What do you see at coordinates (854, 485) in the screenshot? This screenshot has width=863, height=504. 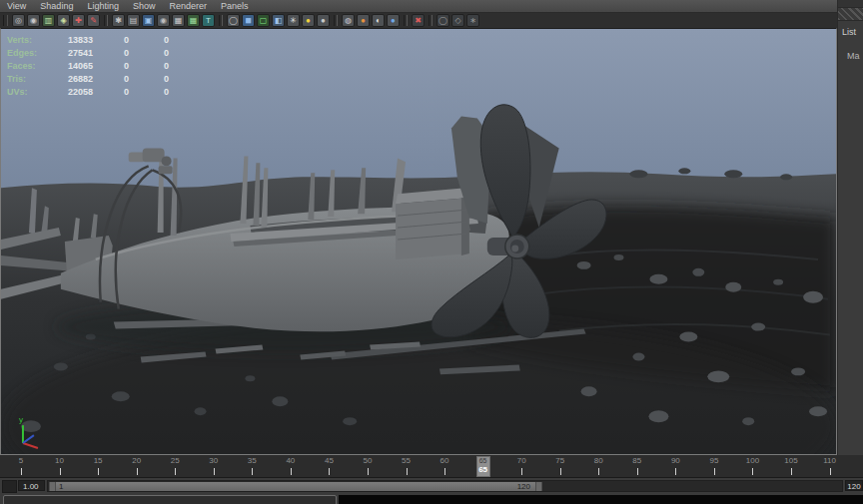 I see `playback-end-field: 120` at bounding box center [854, 485].